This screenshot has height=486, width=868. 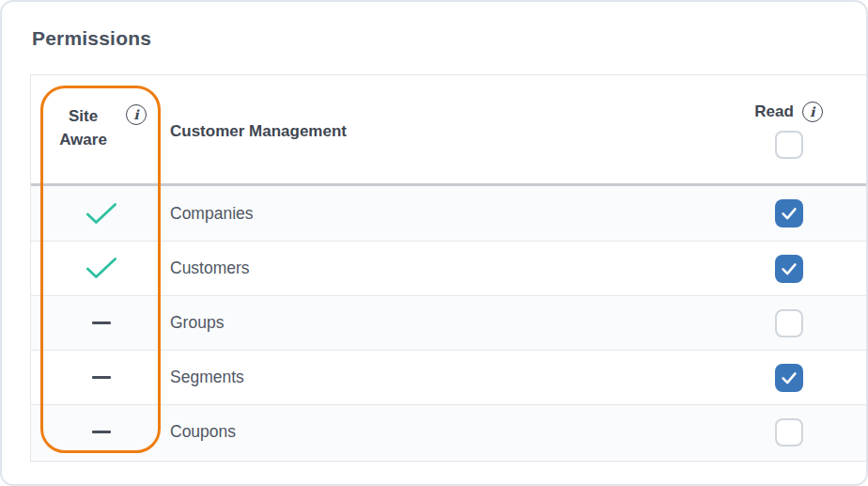 I want to click on table-row: Groups, so click(x=449, y=322).